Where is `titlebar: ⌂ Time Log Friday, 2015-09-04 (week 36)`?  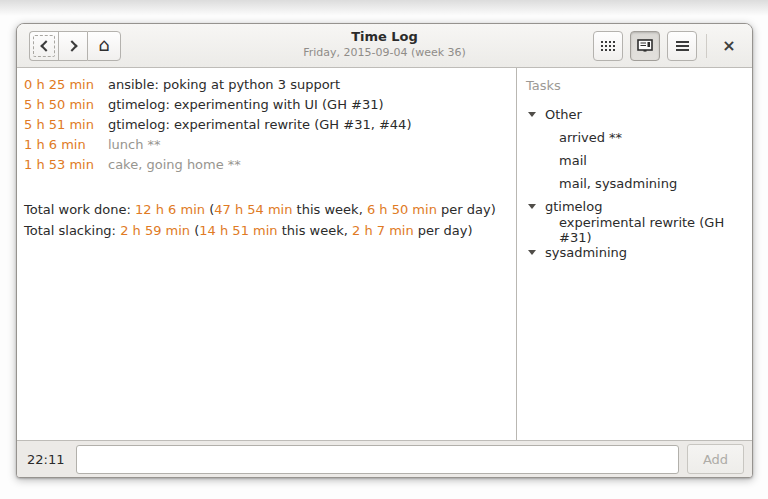
titlebar: ⌂ Time Log Friday, 2015-09-04 (week 36) is located at coordinates (384, 46).